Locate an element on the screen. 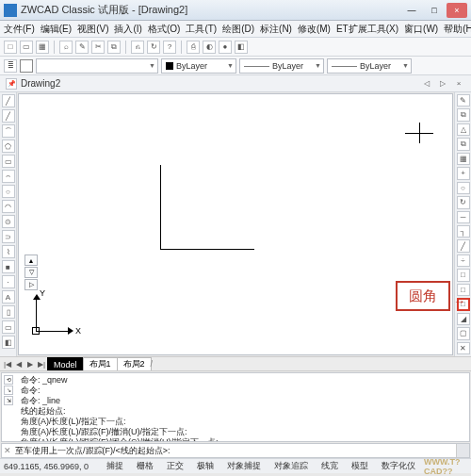  menu-file: 文件(F) is located at coordinates (19, 29).